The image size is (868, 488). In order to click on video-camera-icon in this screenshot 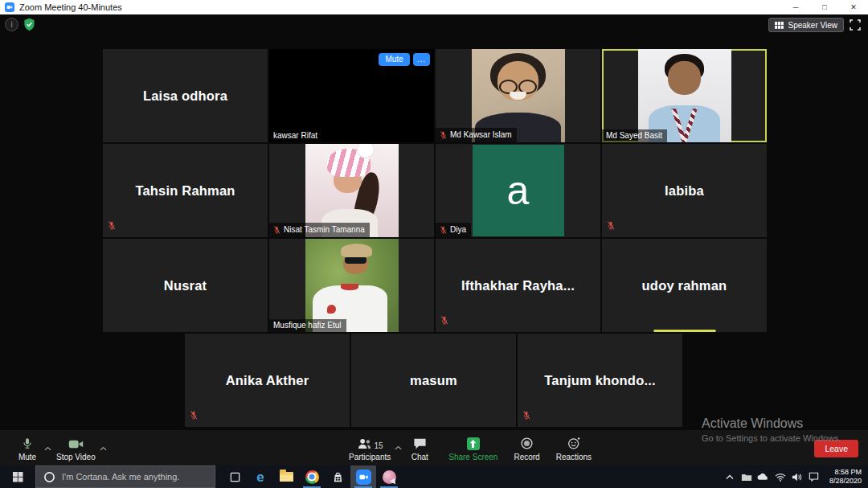, I will do `click(76, 444)`.